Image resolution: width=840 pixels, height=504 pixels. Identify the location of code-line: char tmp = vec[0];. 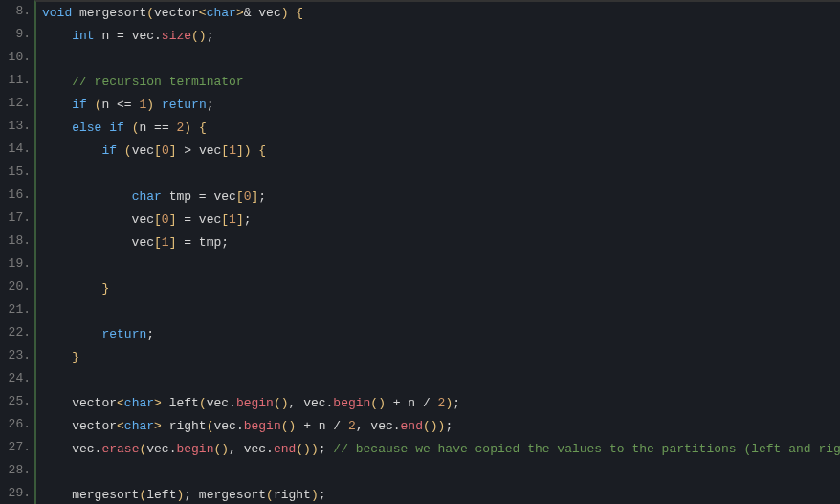
(441, 197).